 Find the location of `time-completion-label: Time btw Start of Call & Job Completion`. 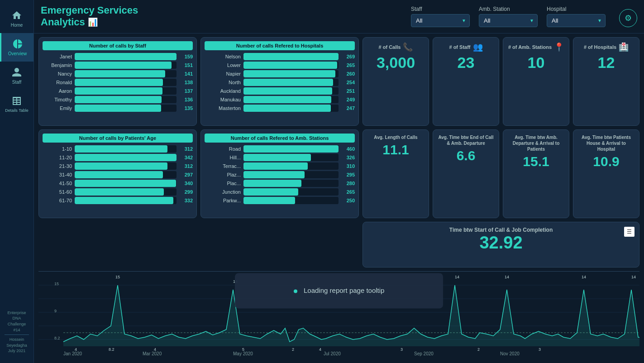

time-completion-label: Time btw Start of Call & Job Completion is located at coordinates (501, 230).